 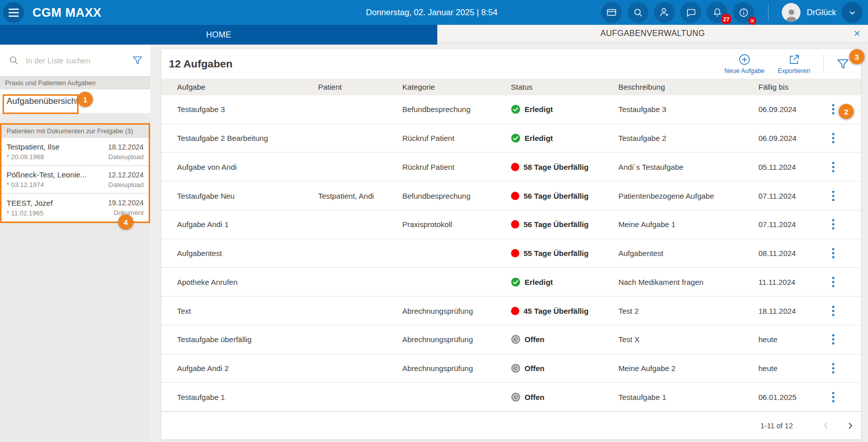 I want to click on task-cell-kategorie: Abrechnungsprüfung, so click(x=457, y=311).